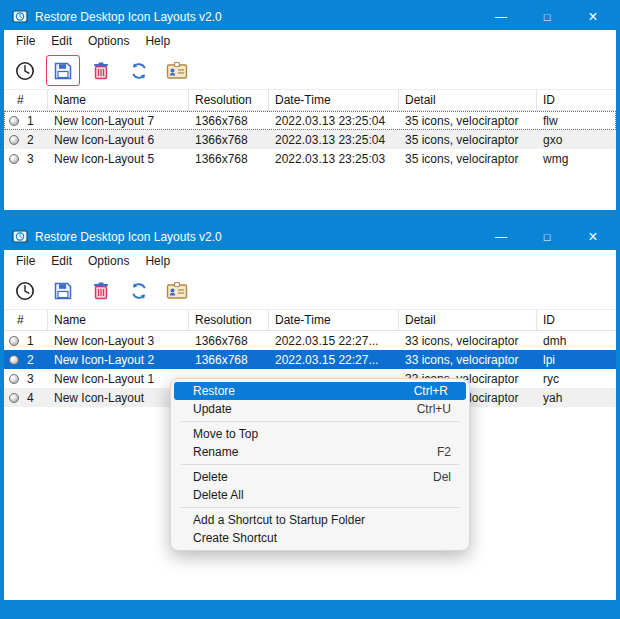 This screenshot has height=619, width=620. What do you see at coordinates (118, 140) in the screenshot?
I see `row-name: New Icon-Layout 6` at bounding box center [118, 140].